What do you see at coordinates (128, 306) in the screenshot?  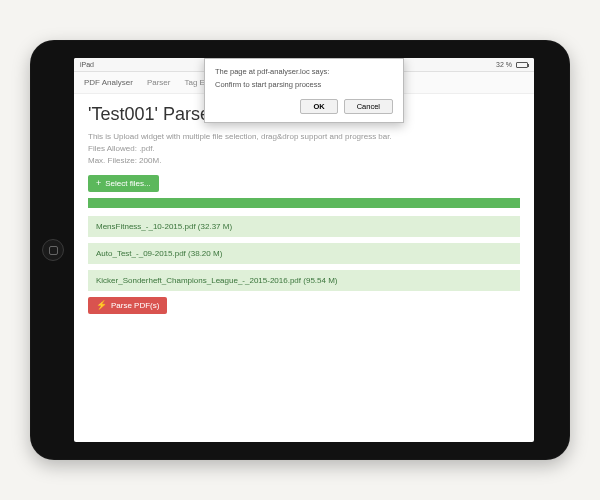 I see `parse-pdf-button: ⚡ Parse PDF(s)` at bounding box center [128, 306].